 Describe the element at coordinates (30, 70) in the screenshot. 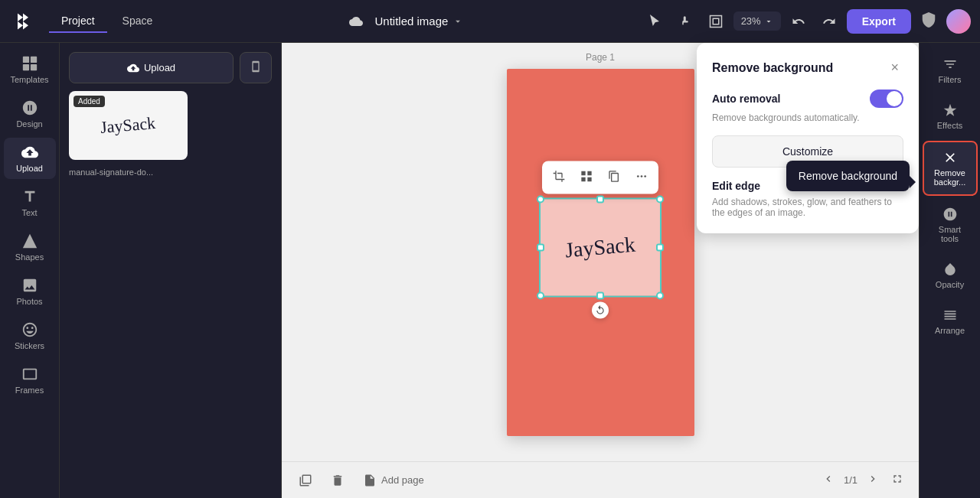

I see `sidebar-item-templates: Templates` at that location.